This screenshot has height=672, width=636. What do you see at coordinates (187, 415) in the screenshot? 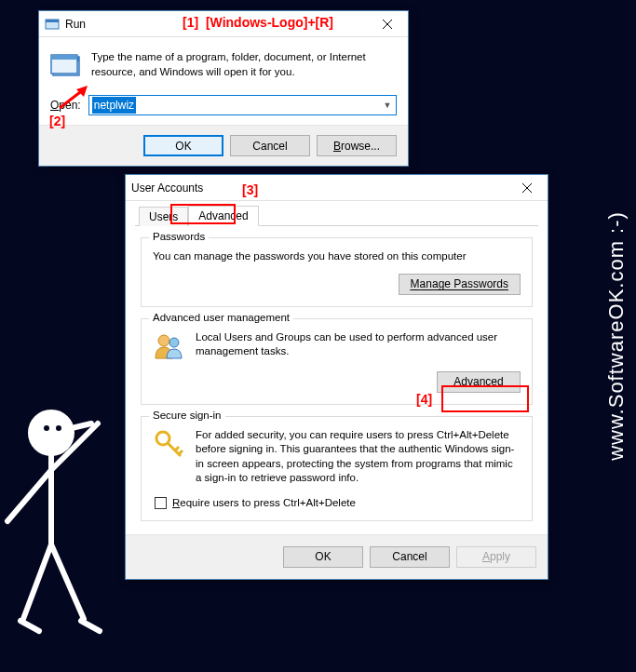
I see `secure-group-title: Secure sign-in` at bounding box center [187, 415].